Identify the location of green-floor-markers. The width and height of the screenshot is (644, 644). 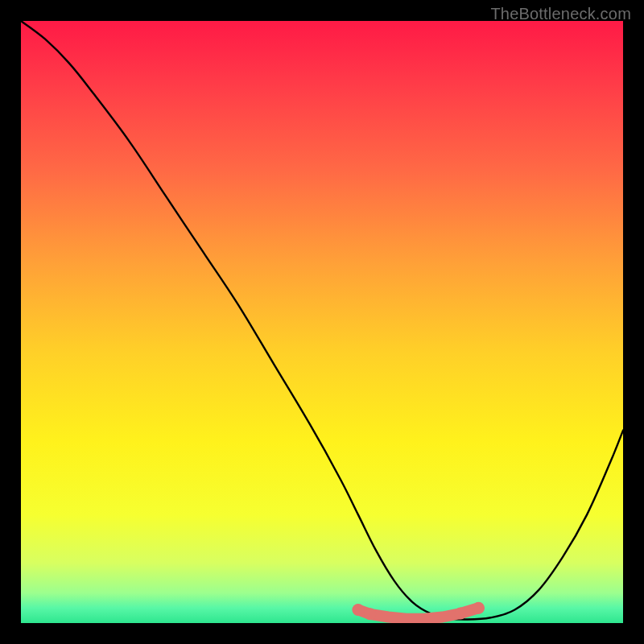
(419, 612).